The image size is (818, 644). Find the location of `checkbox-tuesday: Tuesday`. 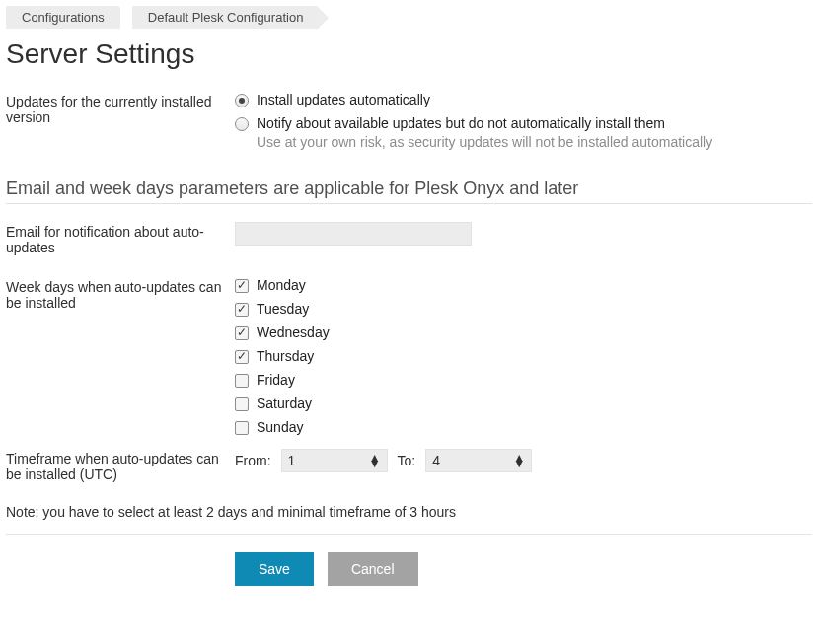

checkbox-tuesday: Tuesday is located at coordinates (523, 309).